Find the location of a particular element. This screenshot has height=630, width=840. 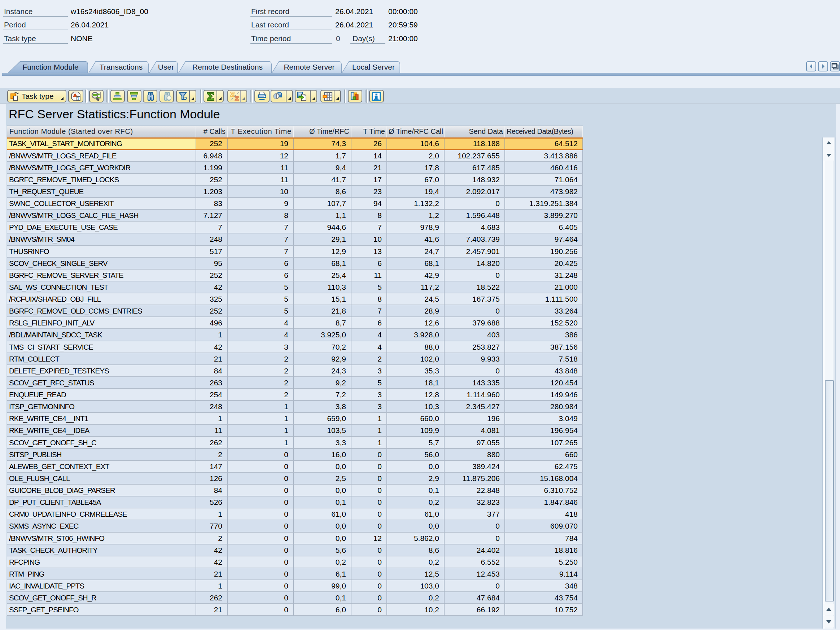

svg-text: 1 is located at coordinates (78, 99).